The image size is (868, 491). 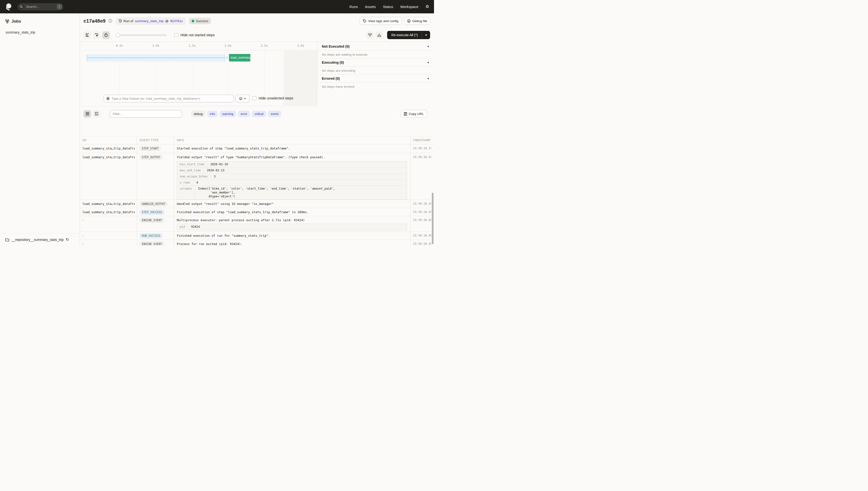 I want to click on level-chip-warning: warning, so click(x=228, y=114).